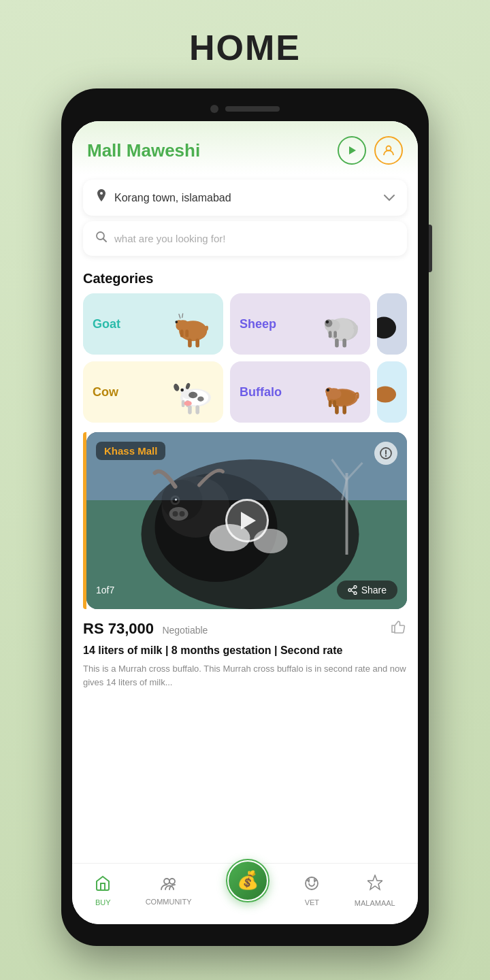 The height and width of the screenshot is (980, 490). I want to click on cow-animal-icon, so click(195, 395).